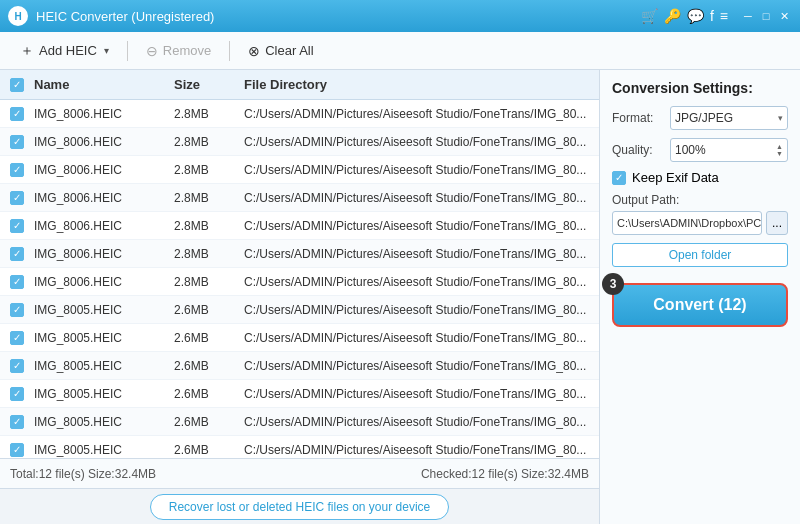 Image resolution: width=800 pixels, height=524 pixels. Describe the element at coordinates (766, 16) in the screenshot. I see `maximize-button: □` at that location.